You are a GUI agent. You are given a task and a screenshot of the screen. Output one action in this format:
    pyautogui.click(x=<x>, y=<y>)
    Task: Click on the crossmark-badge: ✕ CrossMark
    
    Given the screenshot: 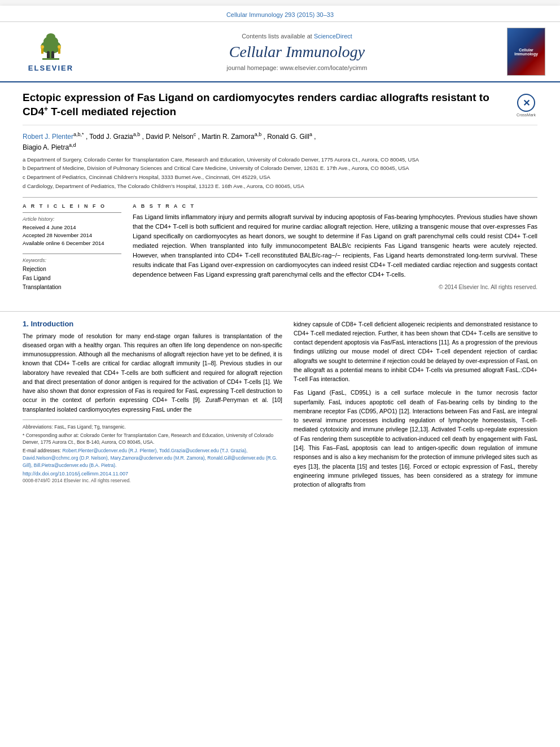 What is the action you would take?
    pyautogui.click(x=526, y=105)
    